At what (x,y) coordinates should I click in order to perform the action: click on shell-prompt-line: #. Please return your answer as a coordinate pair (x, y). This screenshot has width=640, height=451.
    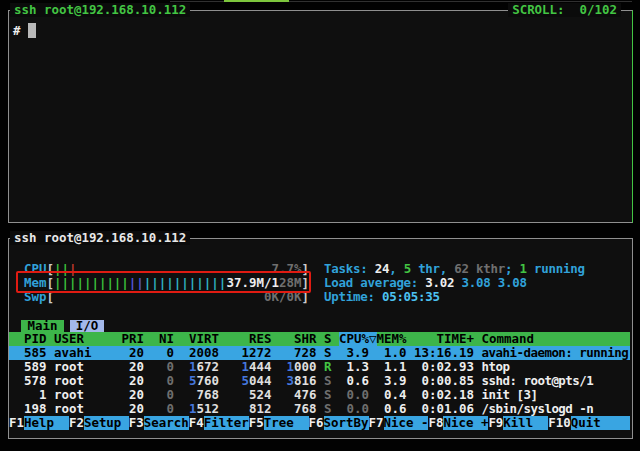
    Looking at the image, I should click on (24, 30).